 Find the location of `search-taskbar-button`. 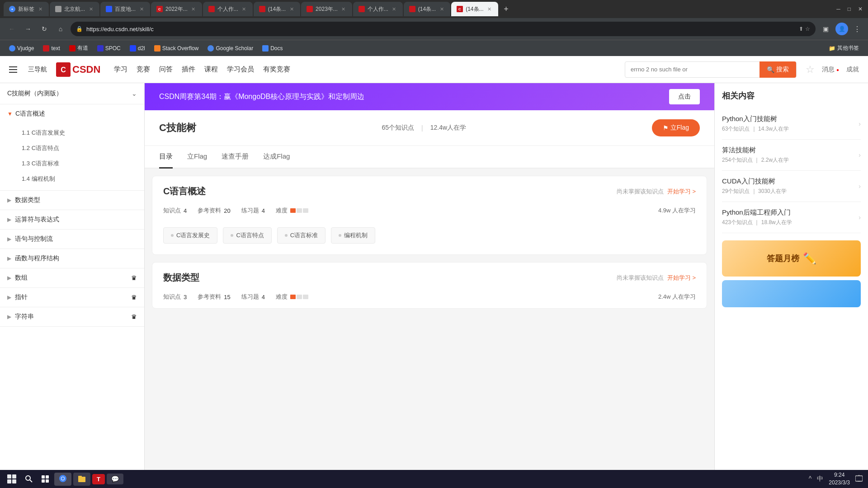

search-taskbar-button is located at coordinates (29, 479).